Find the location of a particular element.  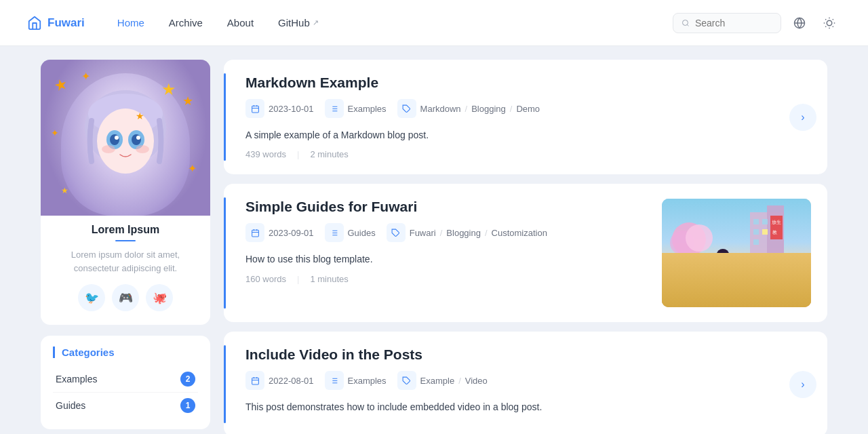

post-meta-2: 2023-09-01 Guides is located at coordinates (448, 233).